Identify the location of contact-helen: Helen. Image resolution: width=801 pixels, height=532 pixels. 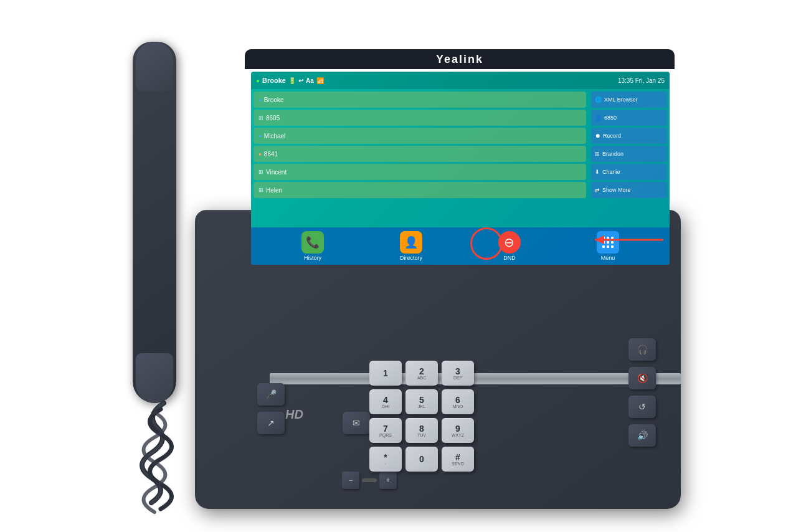
(420, 190).